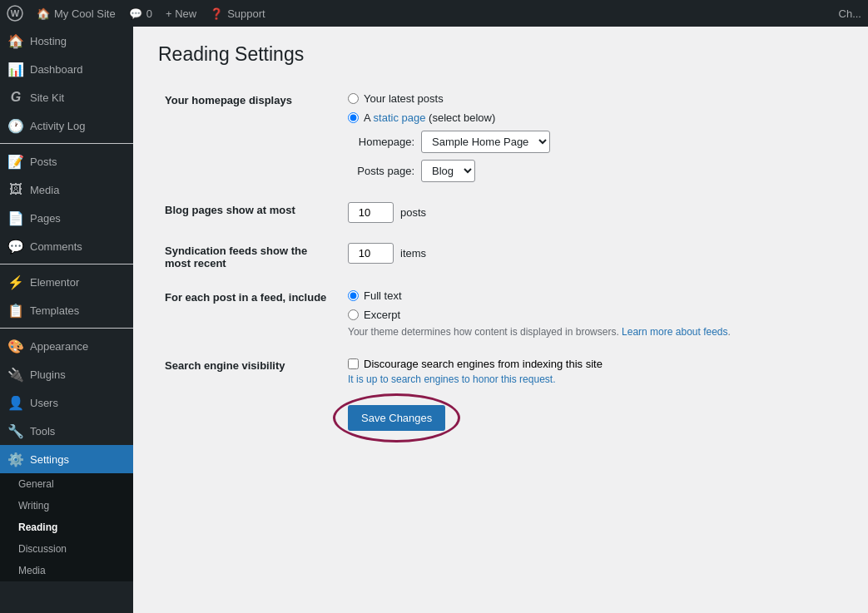  Describe the element at coordinates (77, 13) in the screenshot. I see `site-name-item: 🏠 My Cool Site` at that location.